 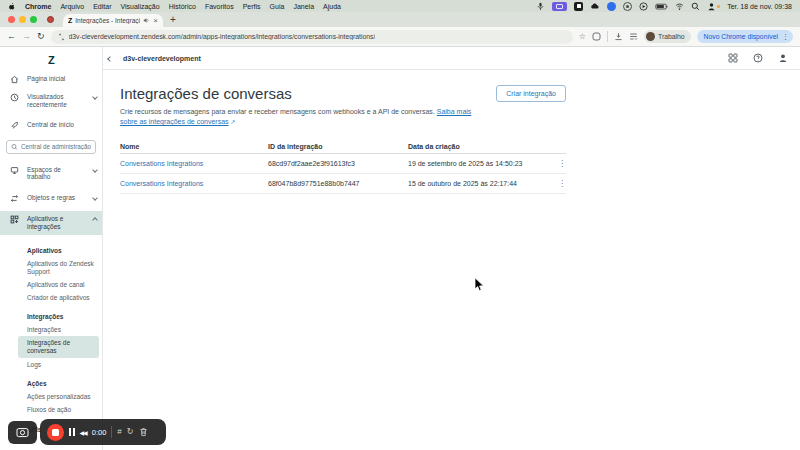 What do you see at coordinates (12, 36) in the screenshot?
I see `back-button: ←` at bounding box center [12, 36].